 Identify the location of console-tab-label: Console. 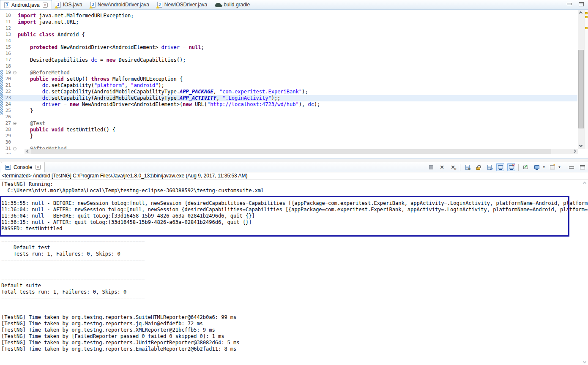
(23, 167).